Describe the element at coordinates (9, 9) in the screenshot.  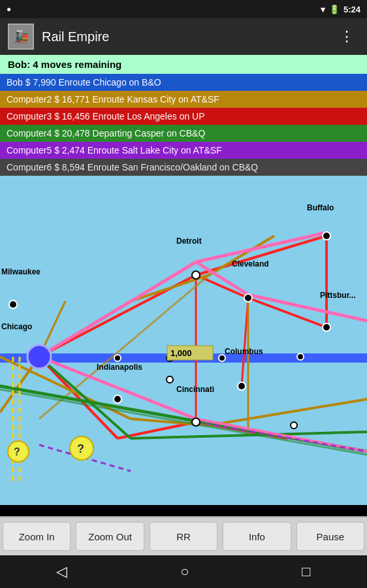
I see `status-left: ●` at that location.